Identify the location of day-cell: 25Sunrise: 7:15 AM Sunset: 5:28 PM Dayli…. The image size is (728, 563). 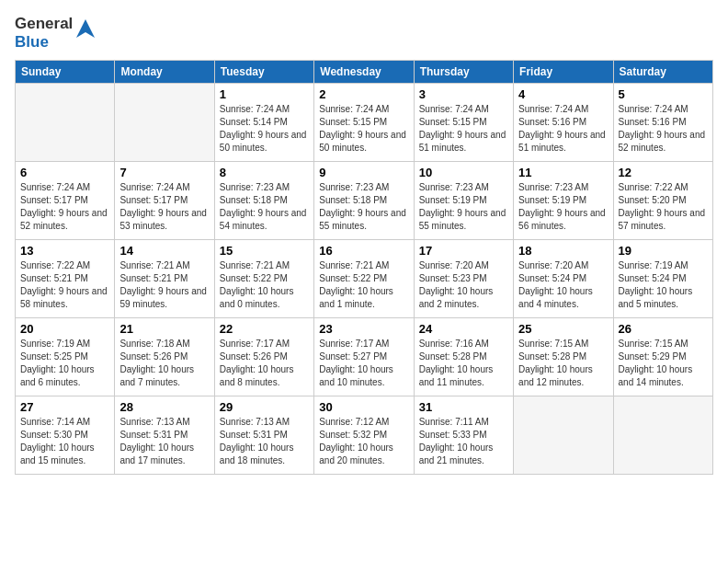
(563, 357).